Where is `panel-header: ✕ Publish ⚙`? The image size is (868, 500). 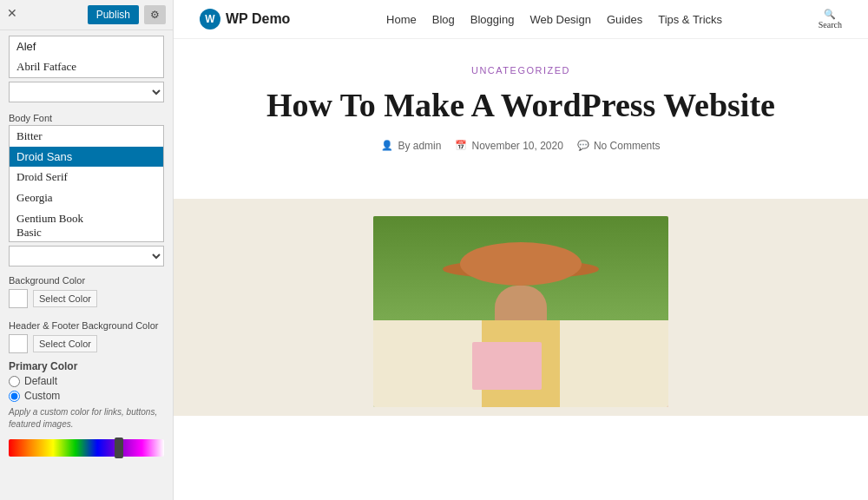 panel-header: ✕ Publish ⚙ is located at coordinates (87, 16).